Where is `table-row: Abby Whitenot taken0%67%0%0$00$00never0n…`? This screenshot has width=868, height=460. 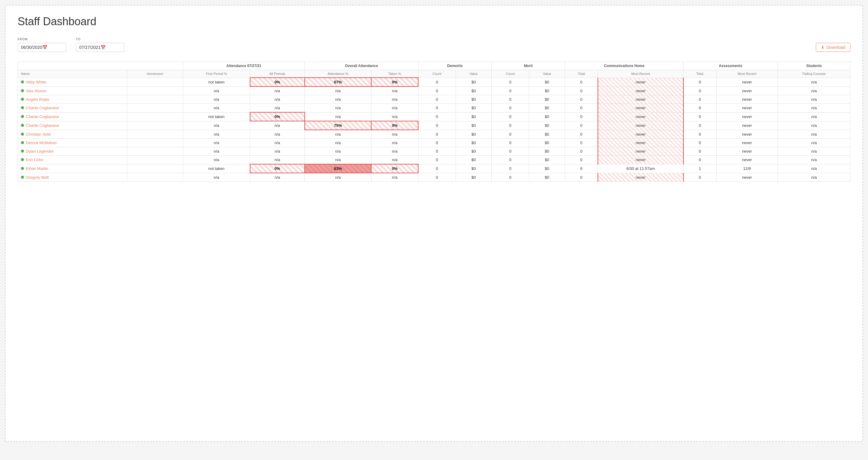 table-row: Abby Whitenot taken0%67%0%0$00$00never0n… is located at coordinates (434, 82).